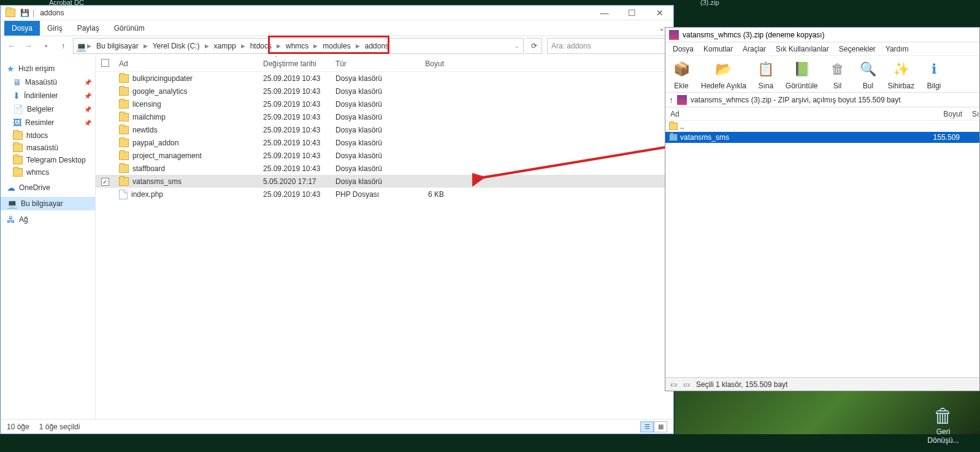 The image size is (980, 452). What do you see at coordinates (29, 46) in the screenshot?
I see `forward-button: →` at bounding box center [29, 46].